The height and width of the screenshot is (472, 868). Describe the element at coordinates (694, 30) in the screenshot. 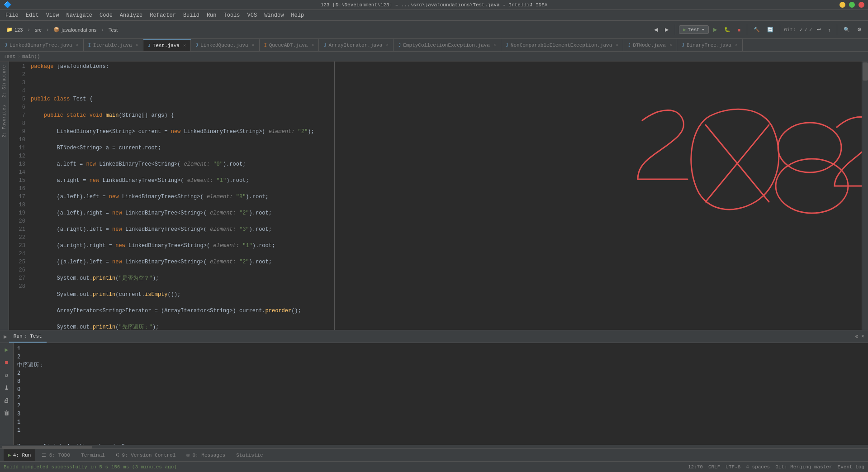

I see `run-config-selector: ▶ Test ▾` at that location.